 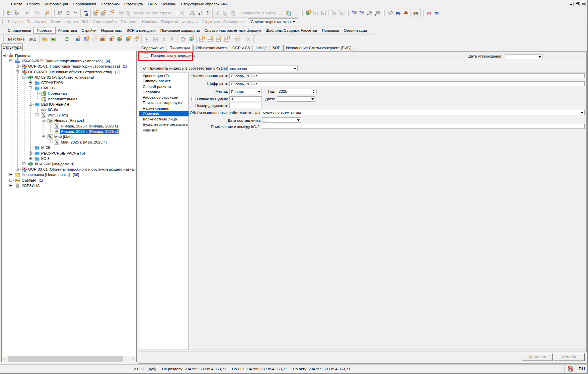 What do you see at coordinates (147, 39) in the screenshot?
I see `page-p-button: P` at bounding box center [147, 39].